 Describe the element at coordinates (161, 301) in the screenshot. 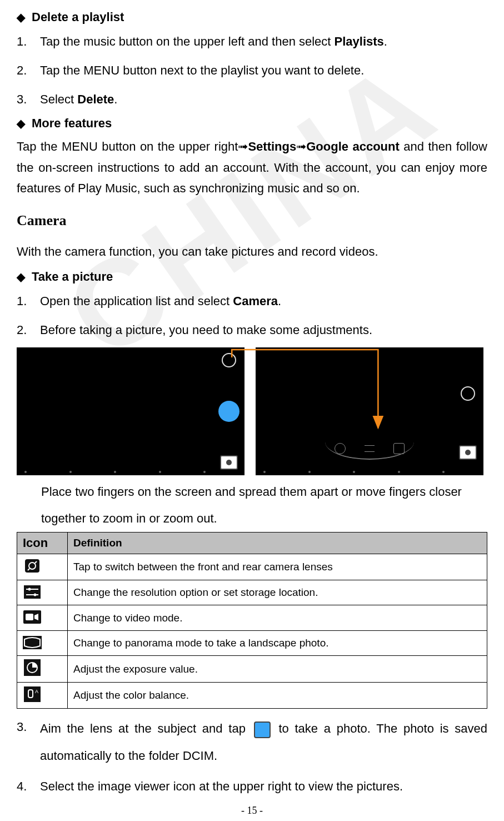

I see `step-text: Open the application list and select Cam…` at that location.